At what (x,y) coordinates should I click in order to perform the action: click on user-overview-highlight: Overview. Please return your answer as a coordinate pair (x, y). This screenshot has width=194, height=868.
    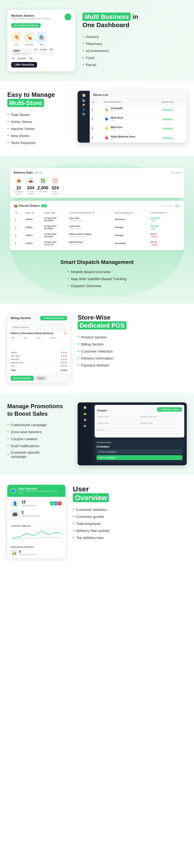
    Looking at the image, I should click on (91, 498).